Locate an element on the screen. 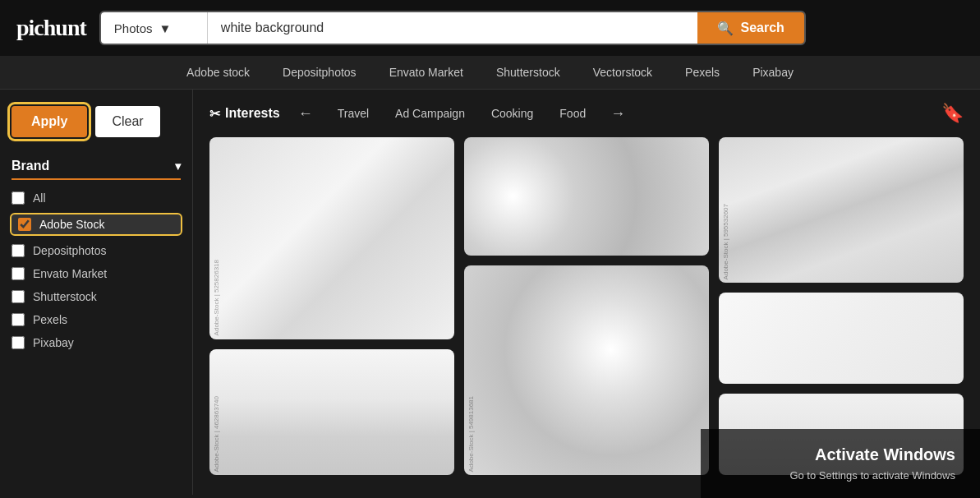 Image resolution: width=980 pixels, height=498 pixels. nav-depositphotos: Depositphotos is located at coordinates (320, 72).